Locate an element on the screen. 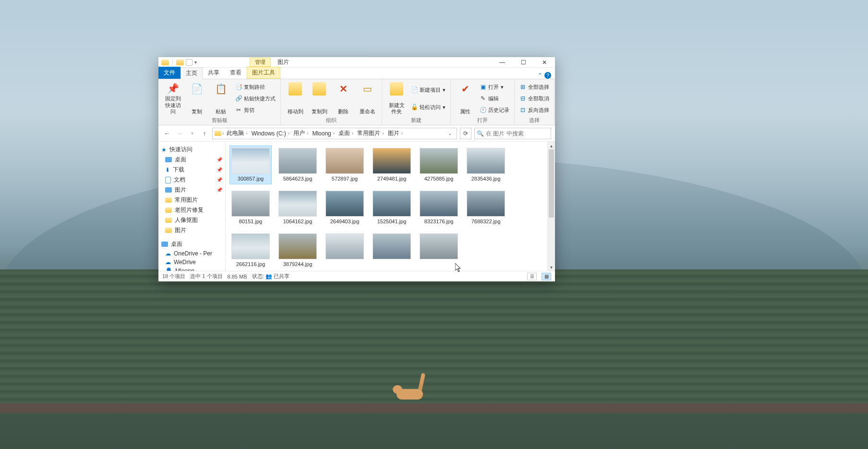  file-item: 572897.jpg is located at coordinates (345, 165).